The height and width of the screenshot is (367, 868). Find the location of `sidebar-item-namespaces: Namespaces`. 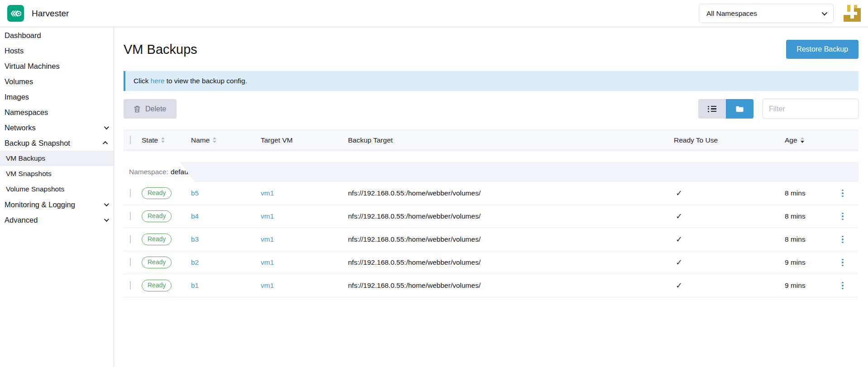

sidebar-item-namespaces: Namespaces is located at coordinates (57, 112).